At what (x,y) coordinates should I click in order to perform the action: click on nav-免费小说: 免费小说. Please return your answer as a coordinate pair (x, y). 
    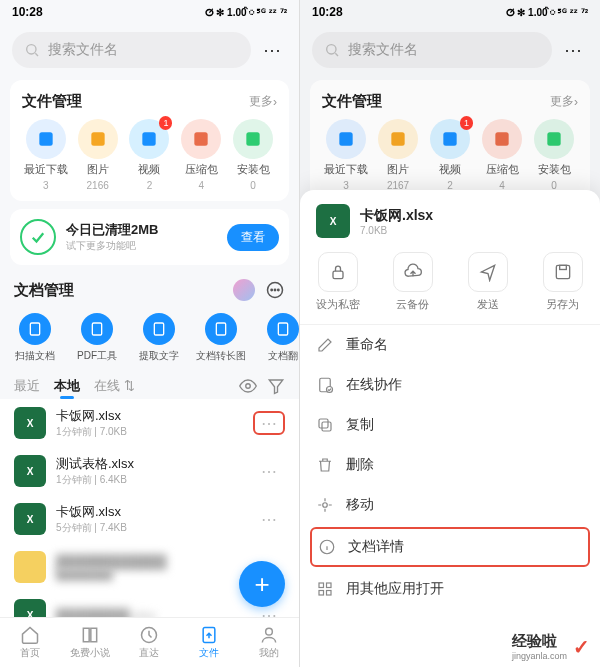
    Looking at the image, I should click on (90, 642).